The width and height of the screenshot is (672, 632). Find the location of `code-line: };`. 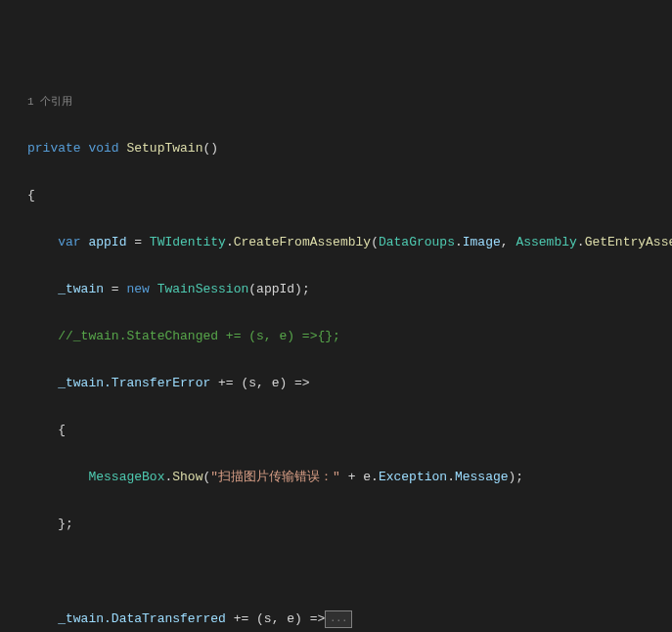

code-line: }; is located at coordinates (350, 524).